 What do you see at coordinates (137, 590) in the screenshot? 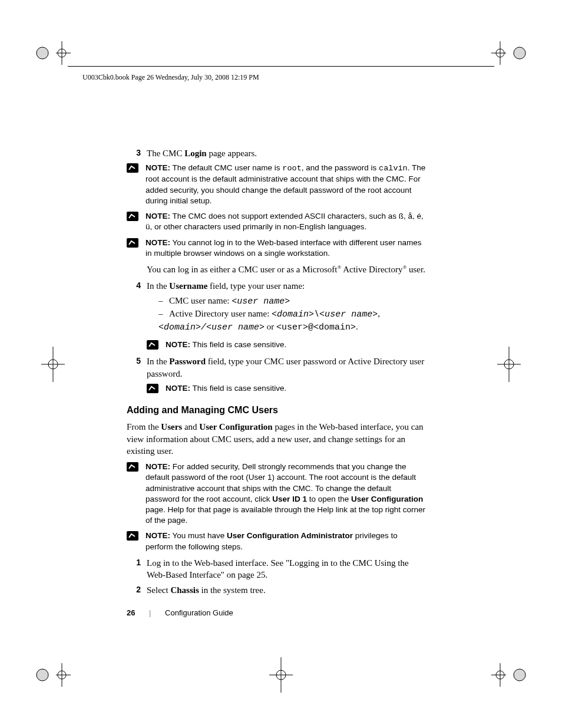
I see `step-number: 2` at bounding box center [137, 590].